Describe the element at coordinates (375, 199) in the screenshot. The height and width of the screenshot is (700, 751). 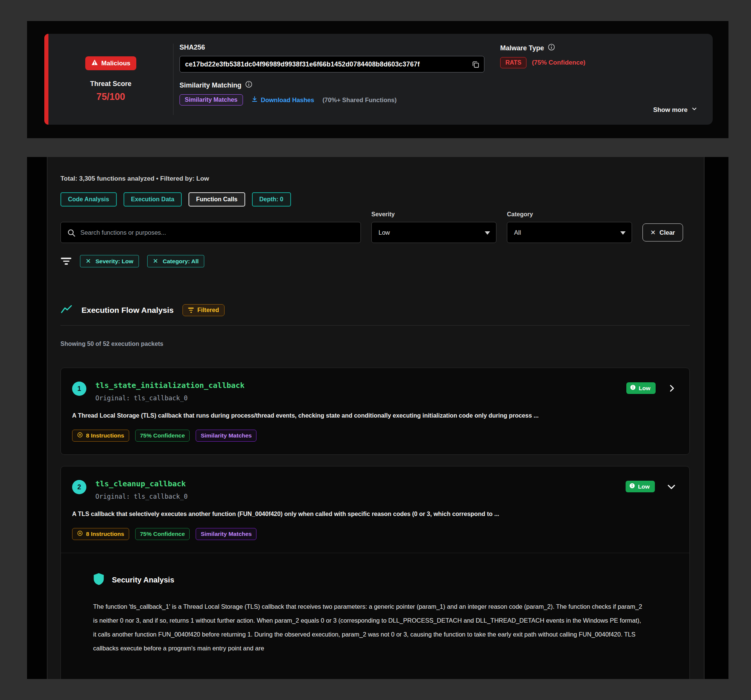
I see `analysis-tabs: Code Analysis Execution Data Function Ca…` at that location.